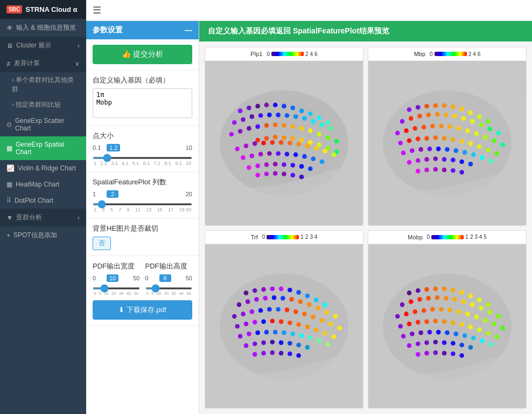 This screenshot has width=532, height=414. Describe the element at coordinates (43, 105) in the screenshot. I see `sidebar-item-assign-group: › 指定类群间比较` at that location.